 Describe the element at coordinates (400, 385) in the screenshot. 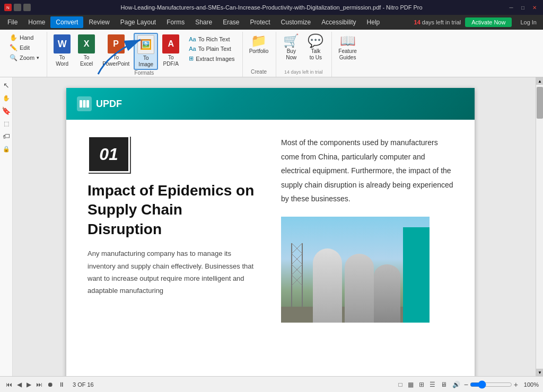

I see `fit-page-button: □` at that location.